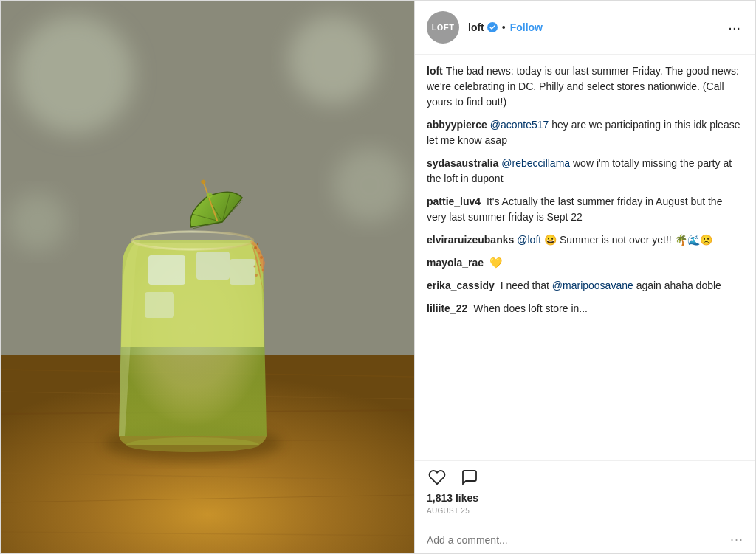 This screenshot has height=554, width=756. I want to click on comment-7: liliite_22 When does loft store in..., so click(585, 308).